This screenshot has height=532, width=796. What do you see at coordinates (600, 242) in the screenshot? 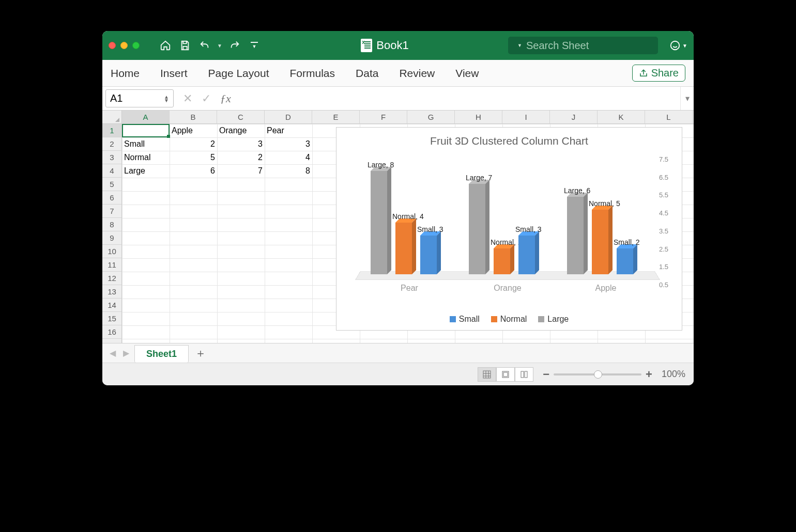
I see `bar-normal: Normal, 5` at bounding box center [600, 242].